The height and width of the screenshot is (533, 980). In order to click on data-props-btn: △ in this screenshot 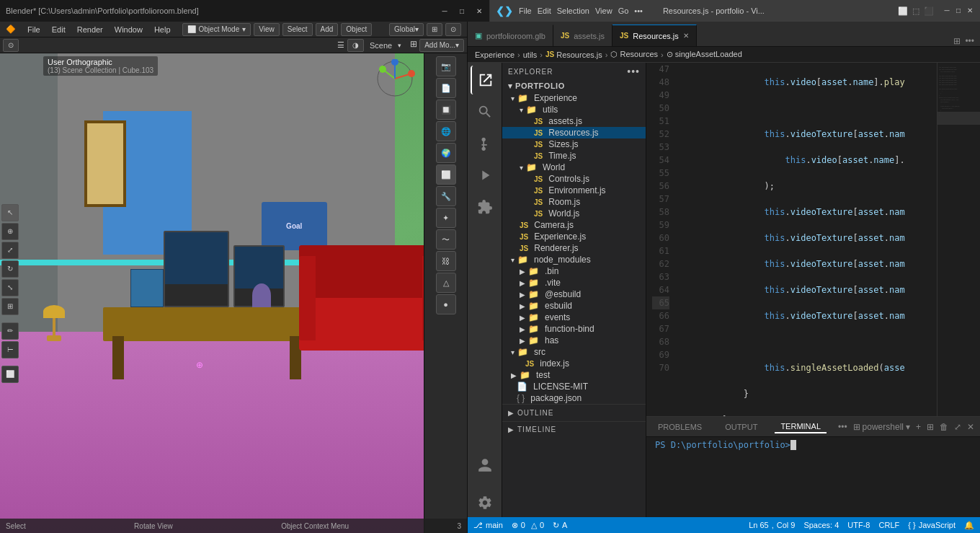, I will do `click(446, 283)`.